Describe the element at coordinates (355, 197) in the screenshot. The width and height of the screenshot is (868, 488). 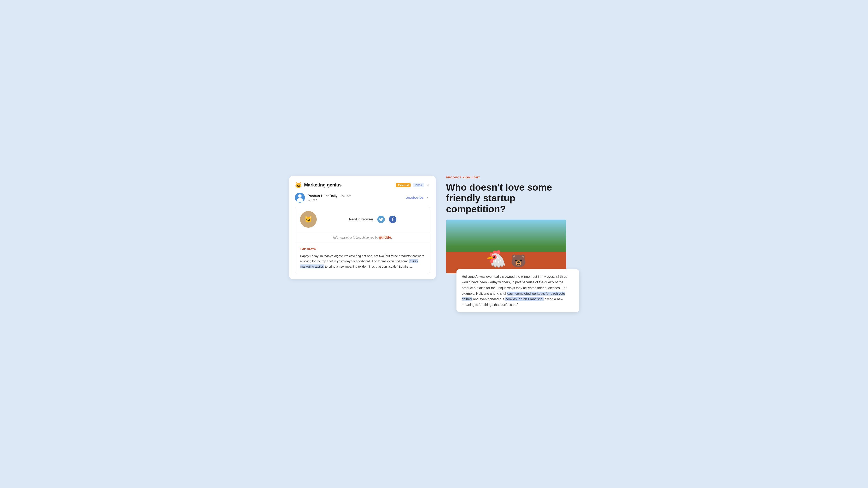
I see `sender-info: Product Hunt Daily 8:43 AM to me ▾` at that location.